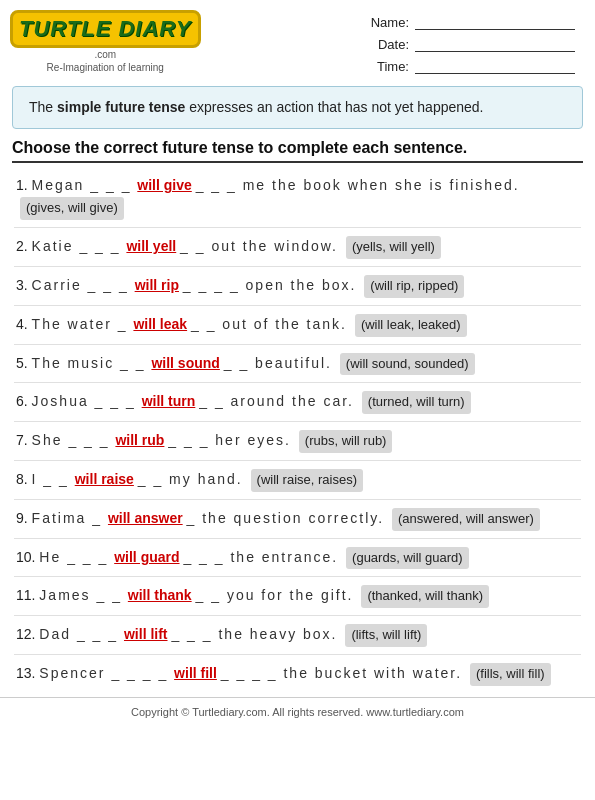 This screenshot has height=800, width=595. Describe the element at coordinates (408, 364) in the screenshot. I see `choices-badge: (will sound, sounded)` at that location.